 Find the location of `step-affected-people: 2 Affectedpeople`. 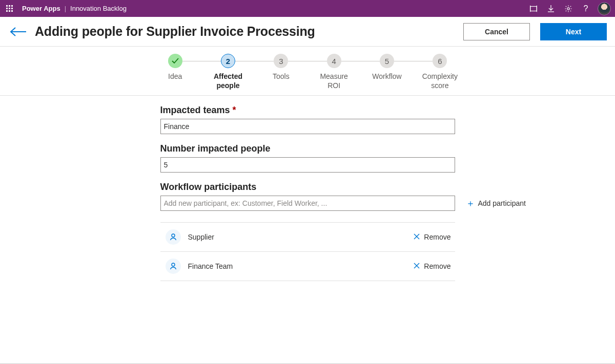

step-affected-people: 2 Affectedpeople is located at coordinates (228, 72).